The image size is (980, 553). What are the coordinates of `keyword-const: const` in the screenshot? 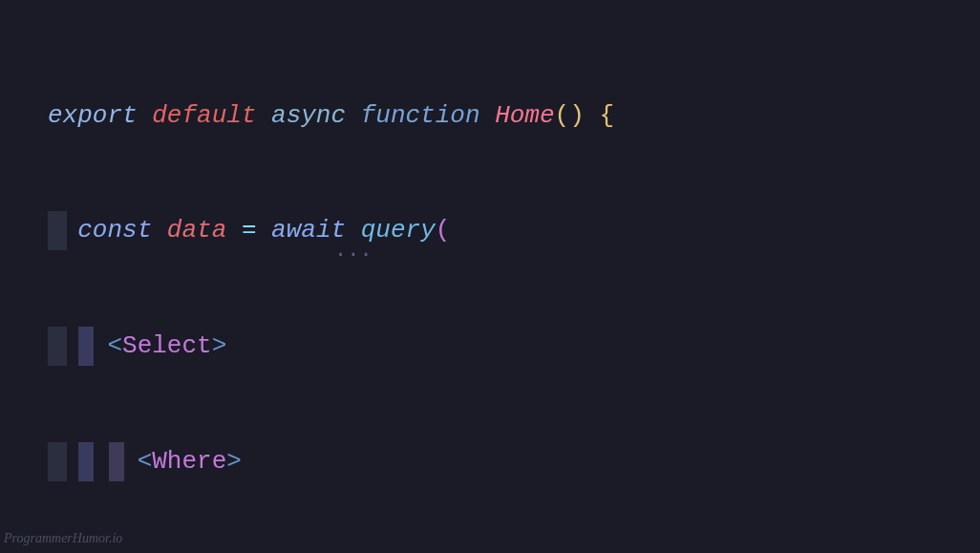 It's located at (115, 230).